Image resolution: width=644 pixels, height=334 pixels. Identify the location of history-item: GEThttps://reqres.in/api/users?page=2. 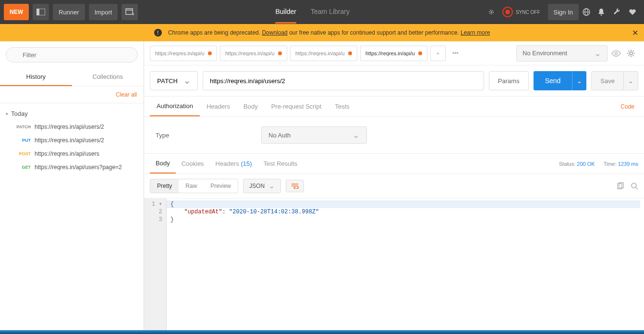
(72, 167).